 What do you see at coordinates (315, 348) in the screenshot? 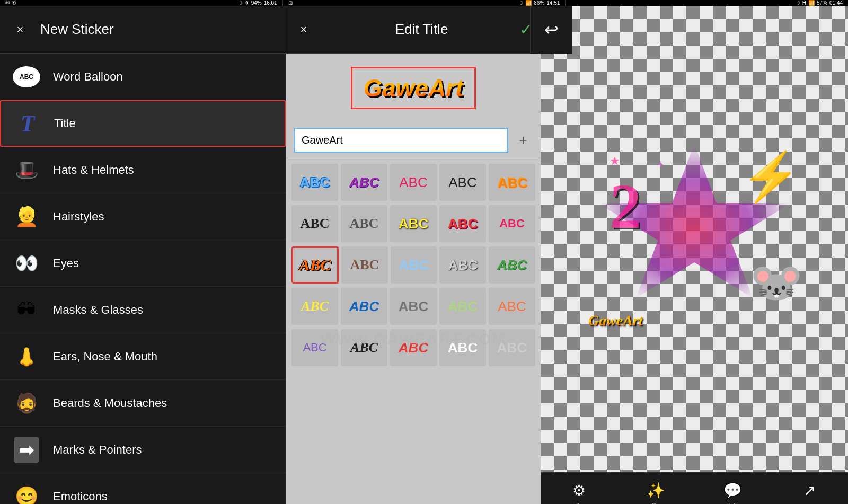
I see `style-21: ABC` at bounding box center [315, 348].